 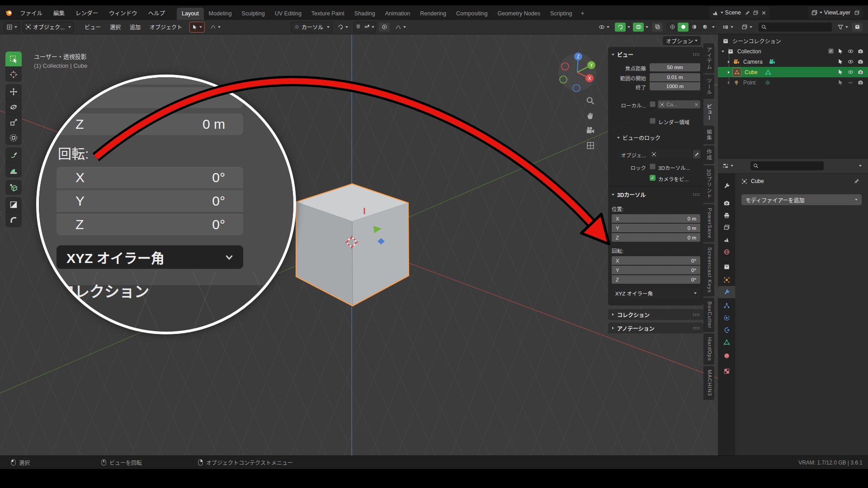 I want to click on addon-tool-button, so click(x=197, y=27).